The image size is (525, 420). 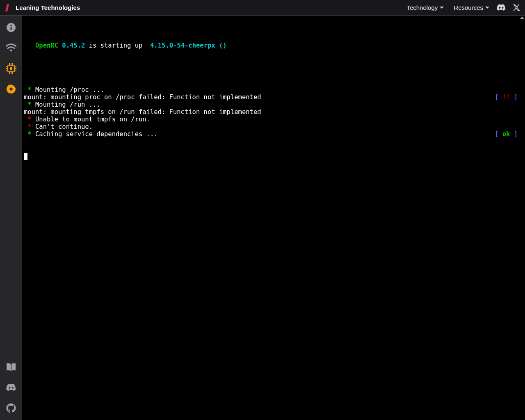 What do you see at coordinates (509, 97) in the screenshot?
I see `status-badge: [ !! ]` at bounding box center [509, 97].